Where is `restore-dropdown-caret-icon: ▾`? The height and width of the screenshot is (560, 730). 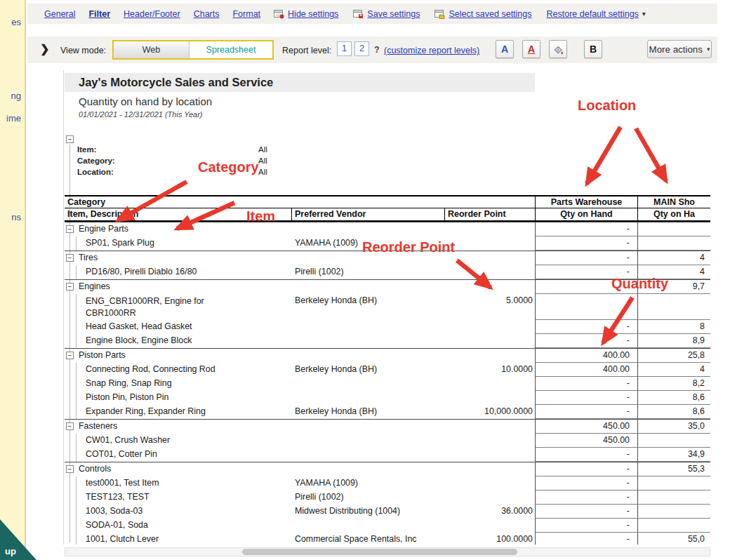
restore-dropdown-caret-icon: ▾ is located at coordinates (644, 14).